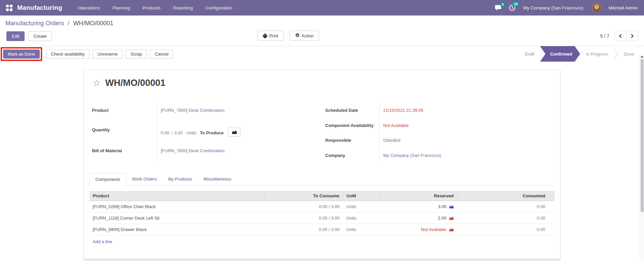  What do you see at coordinates (436, 133) in the screenshot?
I see `field-group-right: Scheduled Date 21/10/2021 21:39:05 Compo…` at bounding box center [436, 133].